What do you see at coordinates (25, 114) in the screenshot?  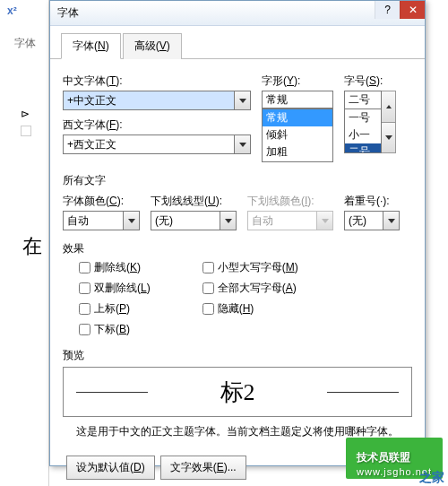 I see `doc-margin-marker: ⊳` at bounding box center [25, 114].